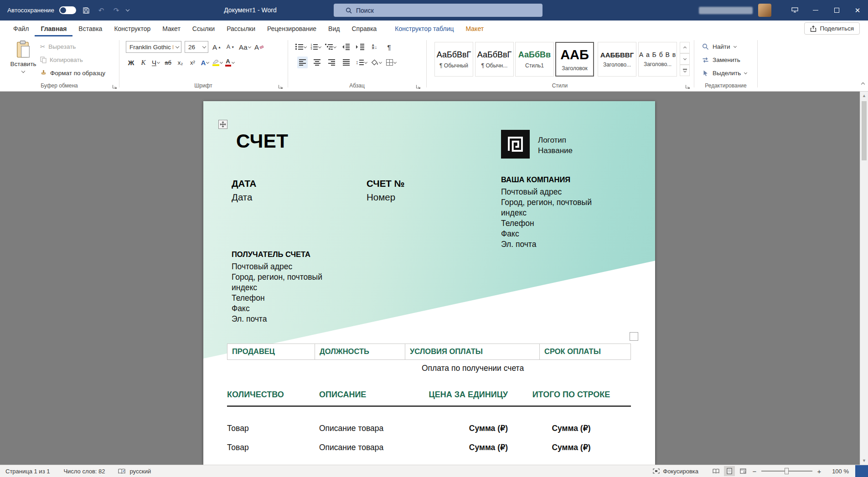 The height and width of the screenshot is (477, 868). I want to click on subscript-button: х₂, so click(181, 62).